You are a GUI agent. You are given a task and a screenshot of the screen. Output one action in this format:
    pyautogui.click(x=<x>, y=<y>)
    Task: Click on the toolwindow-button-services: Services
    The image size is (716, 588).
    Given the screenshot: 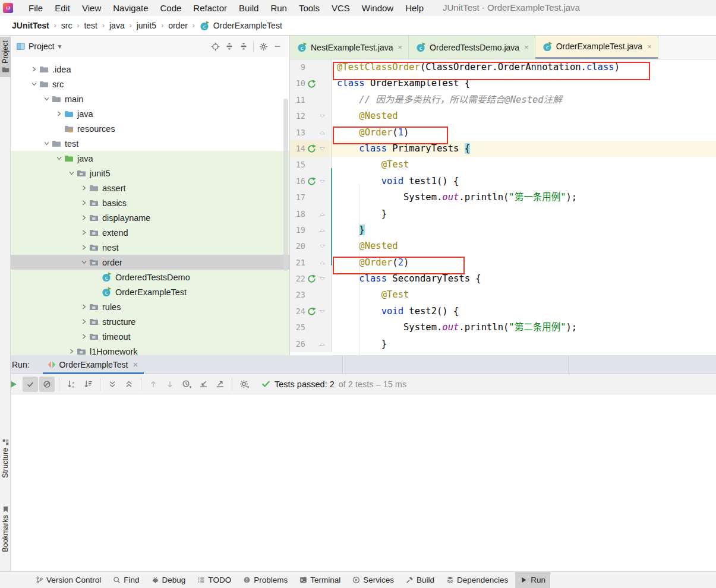 What is the action you would take?
    pyautogui.click(x=373, y=580)
    